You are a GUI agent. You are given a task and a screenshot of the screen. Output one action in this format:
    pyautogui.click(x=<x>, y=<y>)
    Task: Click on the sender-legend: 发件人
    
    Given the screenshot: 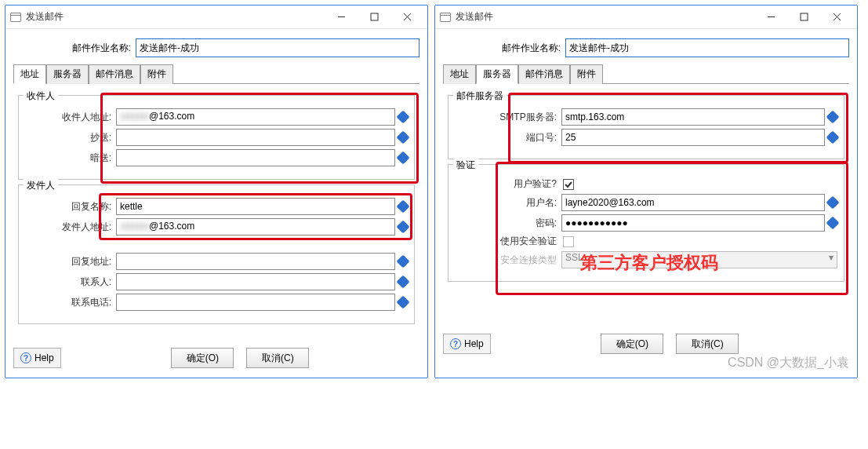 What is the action you would take?
    pyautogui.click(x=41, y=185)
    